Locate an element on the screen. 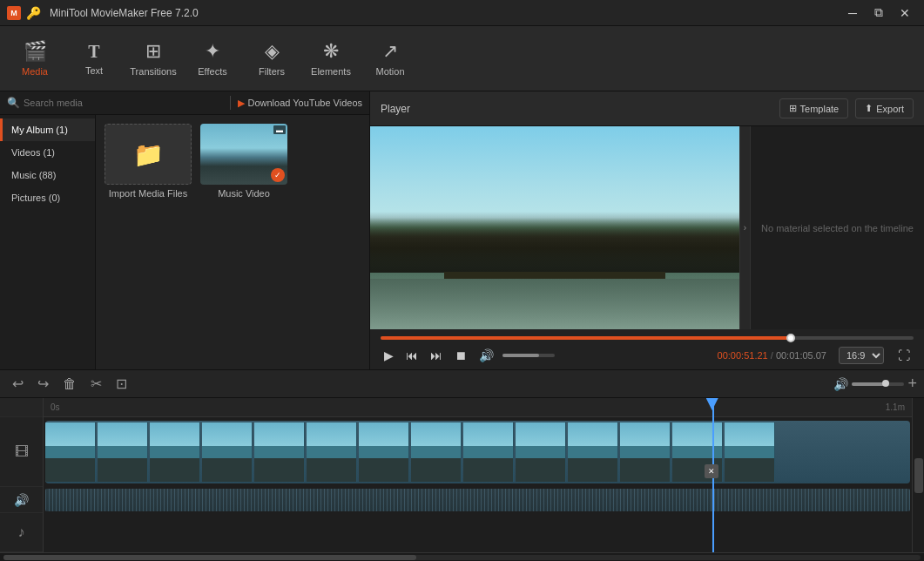 The image size is (924, 561). no-material-panel: No material selected on the timeline is located at coordinates (837, 228).